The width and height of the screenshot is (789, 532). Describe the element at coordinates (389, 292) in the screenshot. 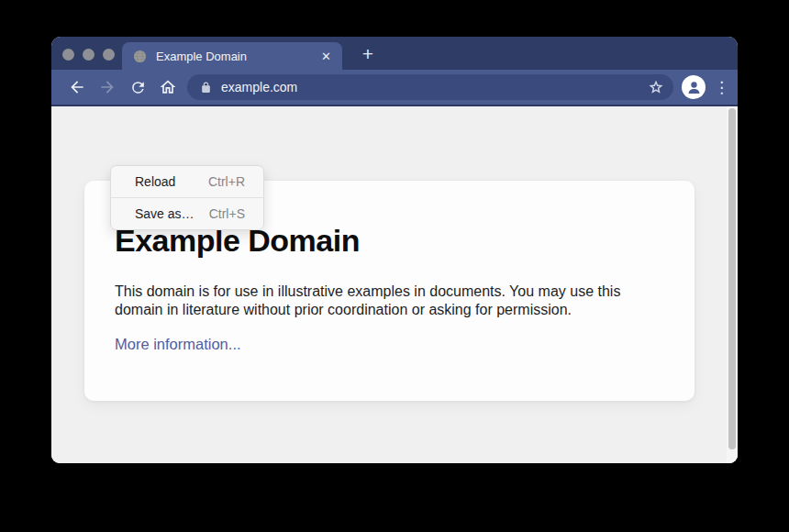

I see `paragraph-line: This domain is for use in illustrative e…` at that location.